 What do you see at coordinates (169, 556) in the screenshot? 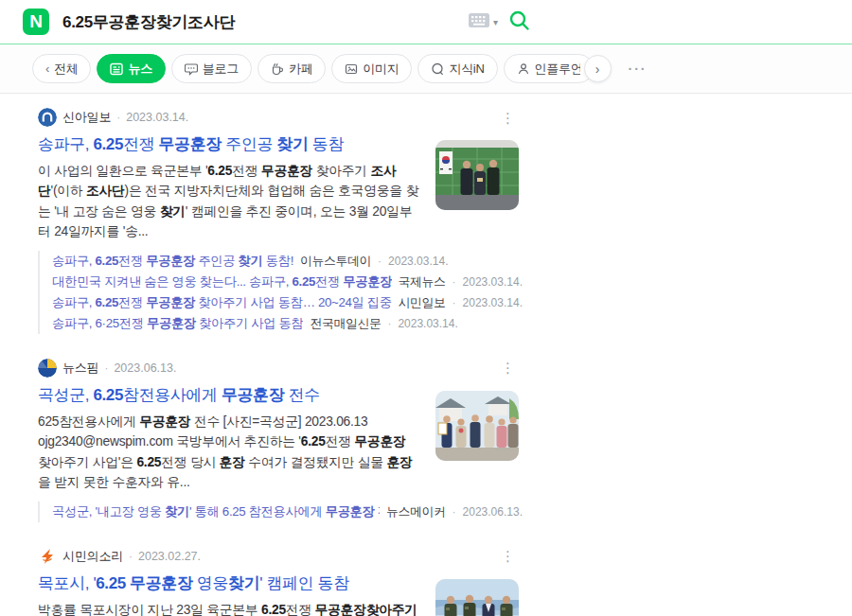
I see `press-date: 2023.02.27.` at bounding box center [169, 556].